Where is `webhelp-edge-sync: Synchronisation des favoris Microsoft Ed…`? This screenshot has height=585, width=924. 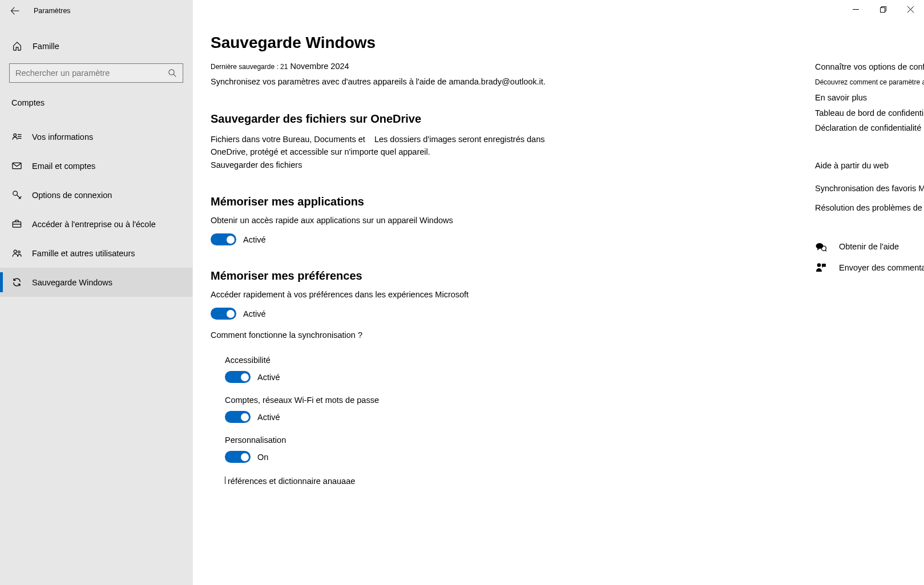
webhelp-edge-sync: Synchronisation des favoris Microsoft Ed… is located at coordinates (870, 188).